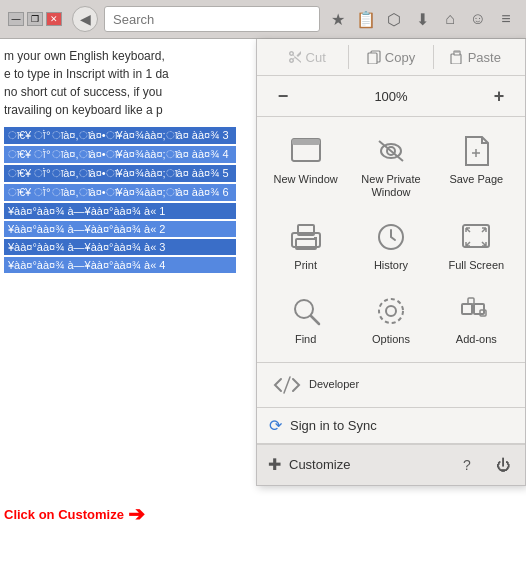  I want to click on zoom-out-button: −, so click(283, 96).